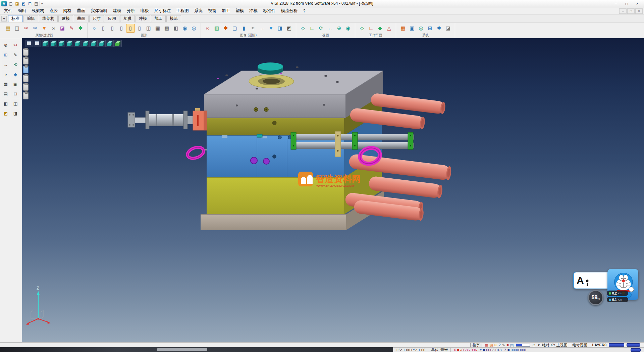  I want to click on subtract-grid-icon: ⊟, so click(15, 94).